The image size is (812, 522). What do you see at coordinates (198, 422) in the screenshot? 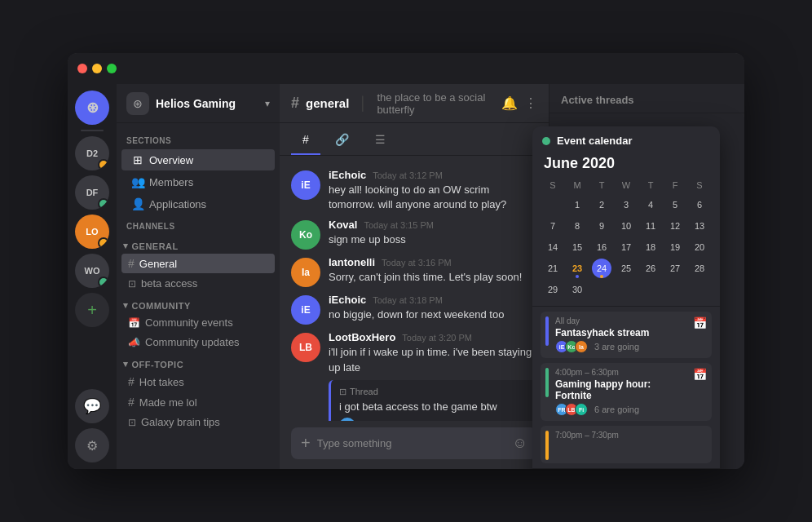
I see `channel-item-galaxy-brain: ⊡ Galaxy brain tips` at bounding box center [198, 422].